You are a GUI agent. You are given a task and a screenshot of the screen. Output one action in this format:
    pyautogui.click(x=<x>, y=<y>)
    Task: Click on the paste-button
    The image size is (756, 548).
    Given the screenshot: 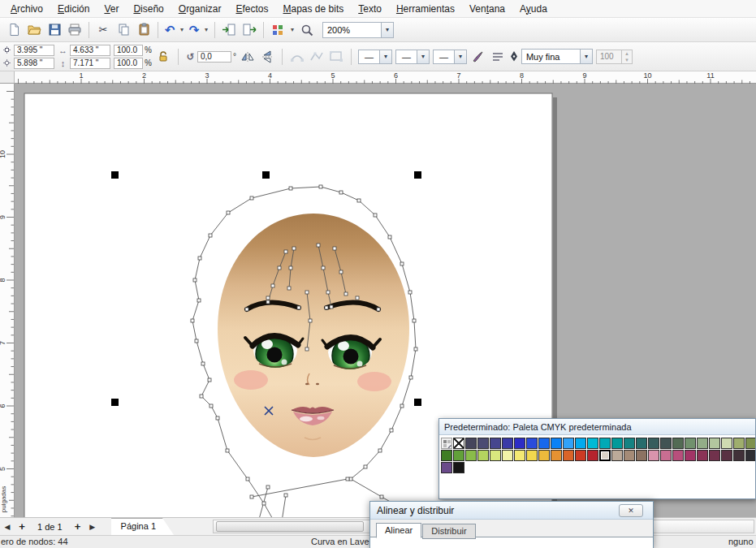 What is the action you would take?
    pyautogui.click(x=144, y=30)
    